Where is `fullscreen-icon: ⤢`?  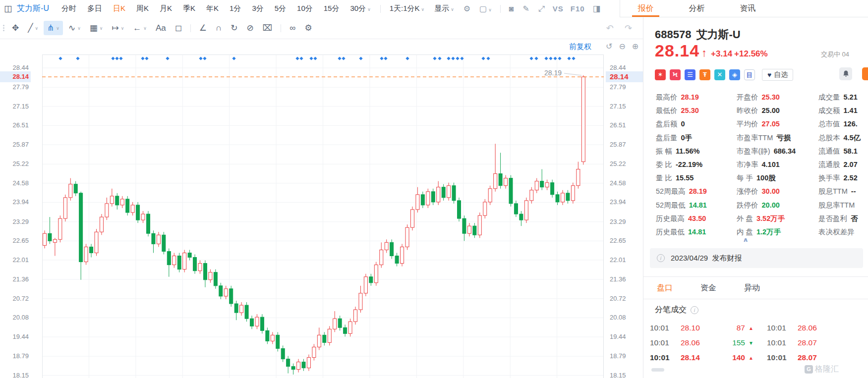
fullscreen-icon: ⤢ is located at coordinates (541, 9).